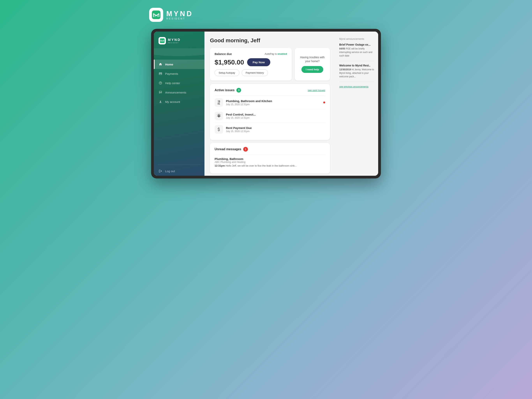  What do you see at coordinates (251, 64) in the screenshot?
I see `balance-card: Balance due AutoPay is enabled $1,950.00…` at bounding box center [251, 64].